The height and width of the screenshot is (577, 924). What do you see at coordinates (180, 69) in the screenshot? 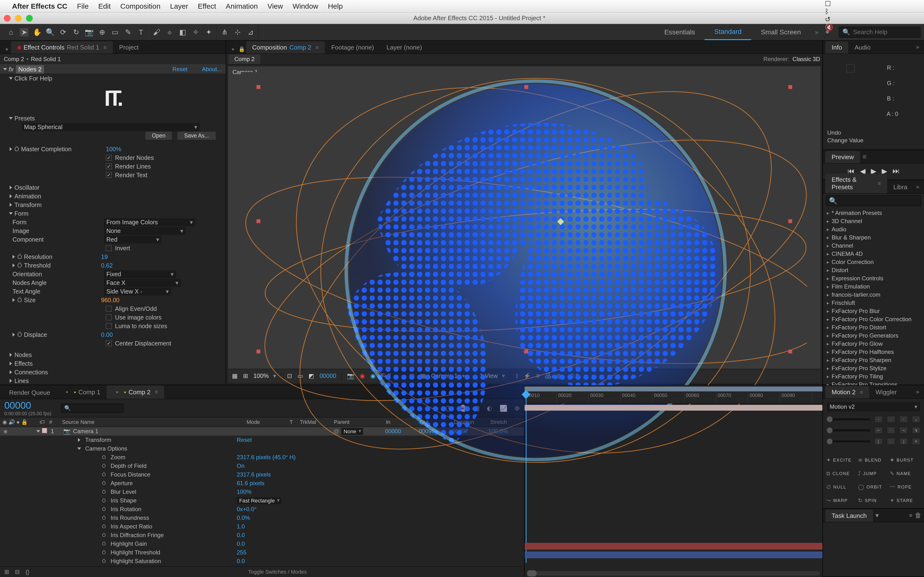
I see `reset-link: Reset` at bounding box center [180, 69].